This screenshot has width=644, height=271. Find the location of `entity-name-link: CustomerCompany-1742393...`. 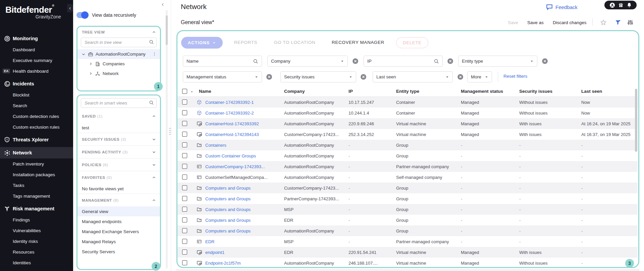

entity-name-link: CustomerCompany-1742393... is located at coordinates (243, 167).